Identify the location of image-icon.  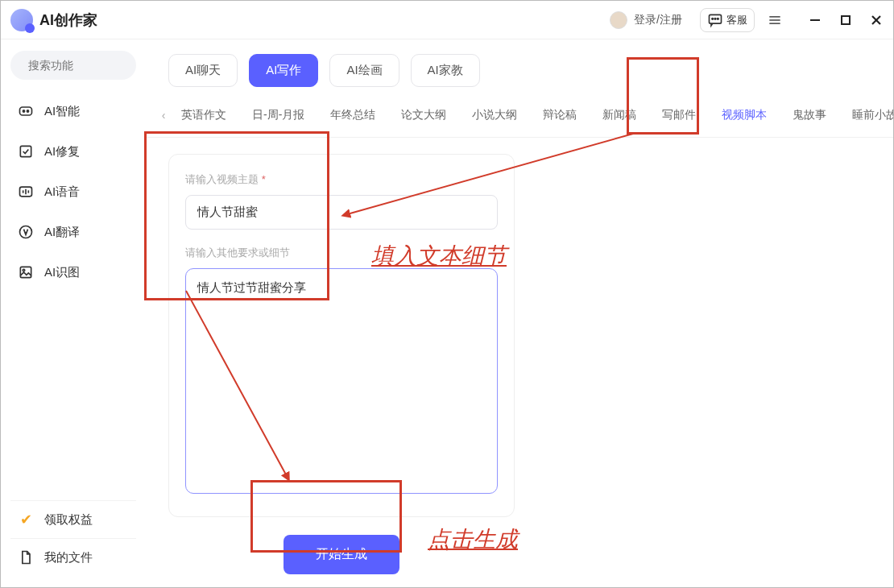
(26, 272).